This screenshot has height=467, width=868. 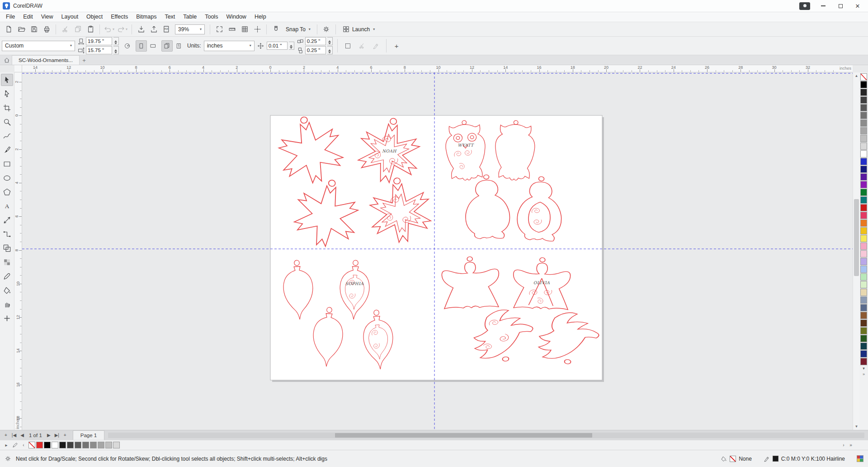 What do you see at coordinates (276, 29) in the screenshot?
I see `snap-enable-button` at bounding box center [276, 29].